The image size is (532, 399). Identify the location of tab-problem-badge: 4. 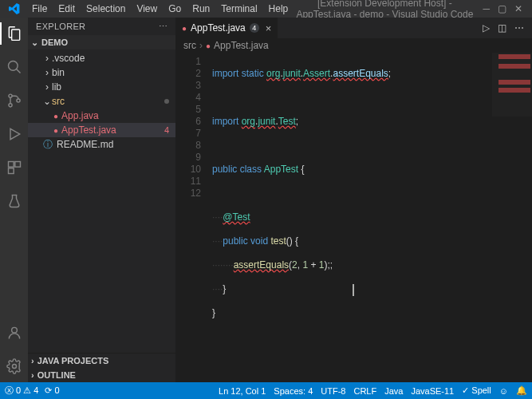
(254, 28).